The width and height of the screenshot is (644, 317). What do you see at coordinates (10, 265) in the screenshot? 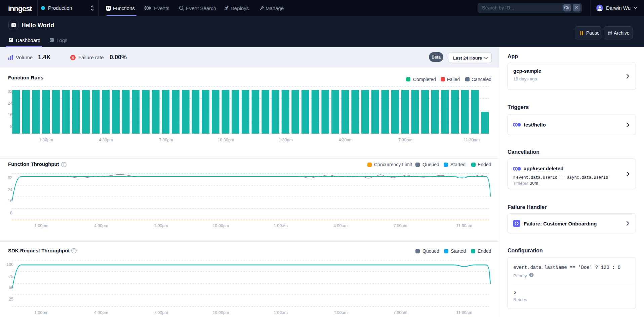
I see `svg-text: 100` at bounding box center [10, 265].